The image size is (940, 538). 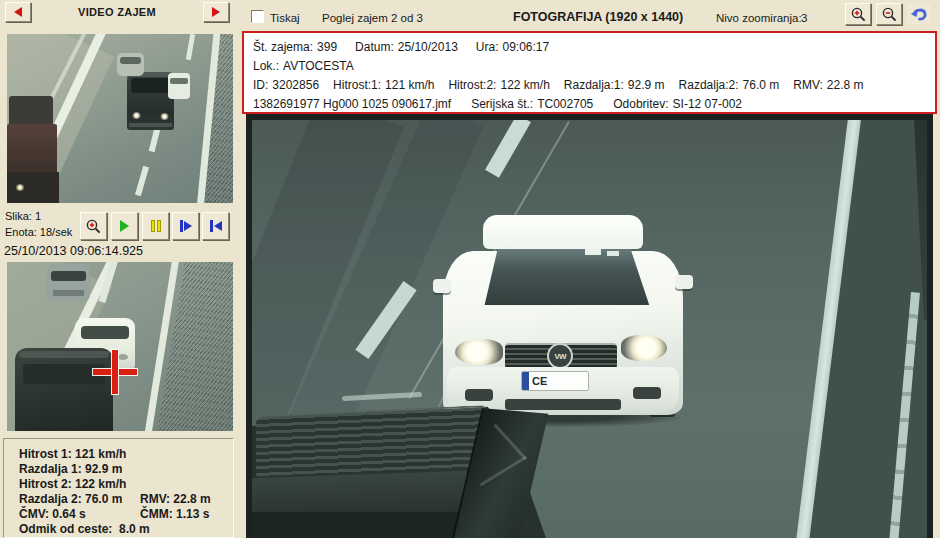 What do you see at coordinates (286, 86) in the screenshot?
I see `id-field: ID:3202856` at bounding box center [286, 86].